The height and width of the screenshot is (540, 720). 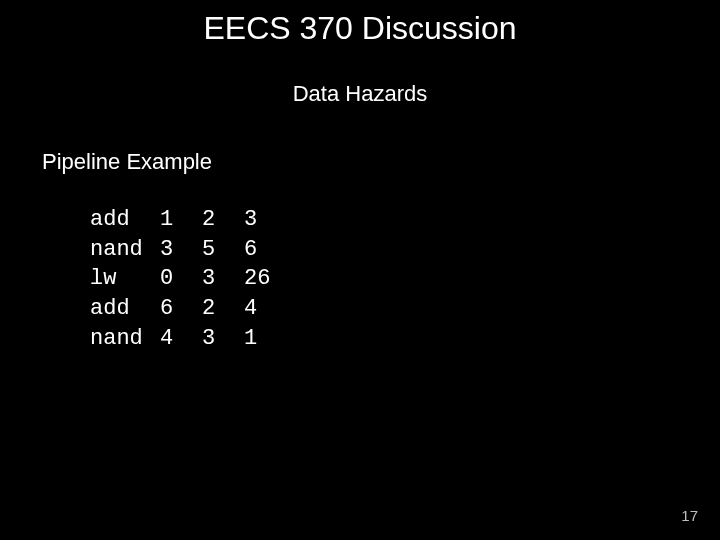 What do you see at coordinates (250, 250) in the screenshot?
I see `instruction-arg3: 6` at bounding box center [250, 250].